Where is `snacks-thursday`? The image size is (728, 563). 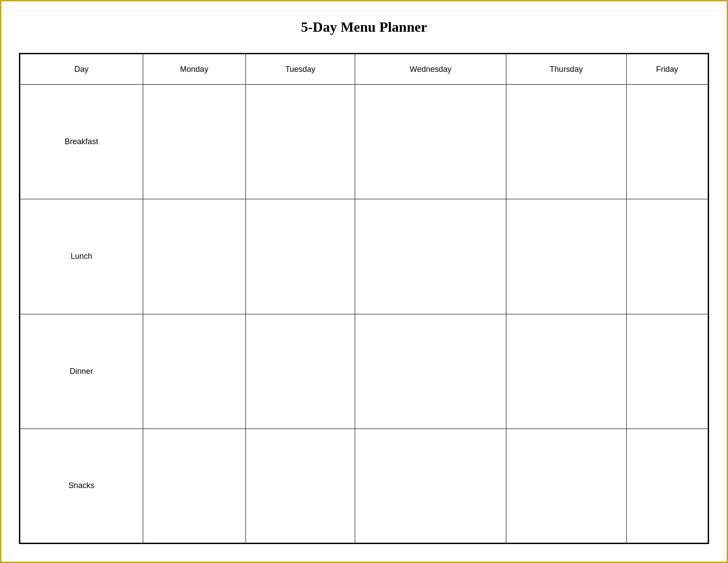
snacks-thursday is located at coordinates (566, 486).